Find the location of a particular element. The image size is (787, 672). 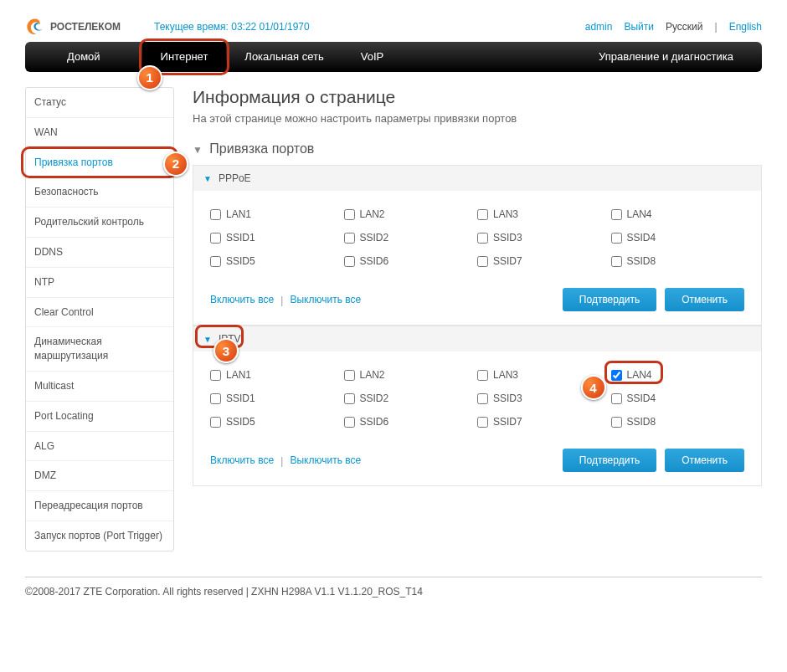

top-right-links: admin Выйти Русский | English is located at coordinates (673, 27).